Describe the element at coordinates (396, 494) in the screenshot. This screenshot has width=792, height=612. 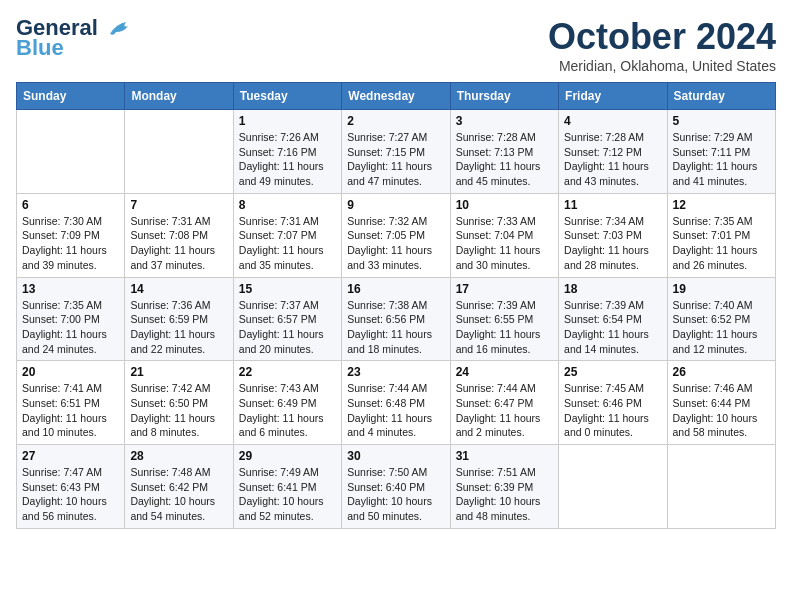
I see `day-detail: Sunrise: 7:50 AM Sunset: 6:40 PM Dayligh…` at that location.